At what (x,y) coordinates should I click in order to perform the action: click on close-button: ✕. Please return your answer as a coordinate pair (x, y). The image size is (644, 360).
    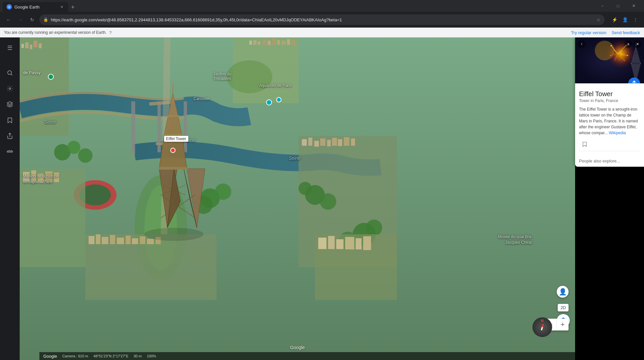
    Looking at the image, I should click on (634, 6).